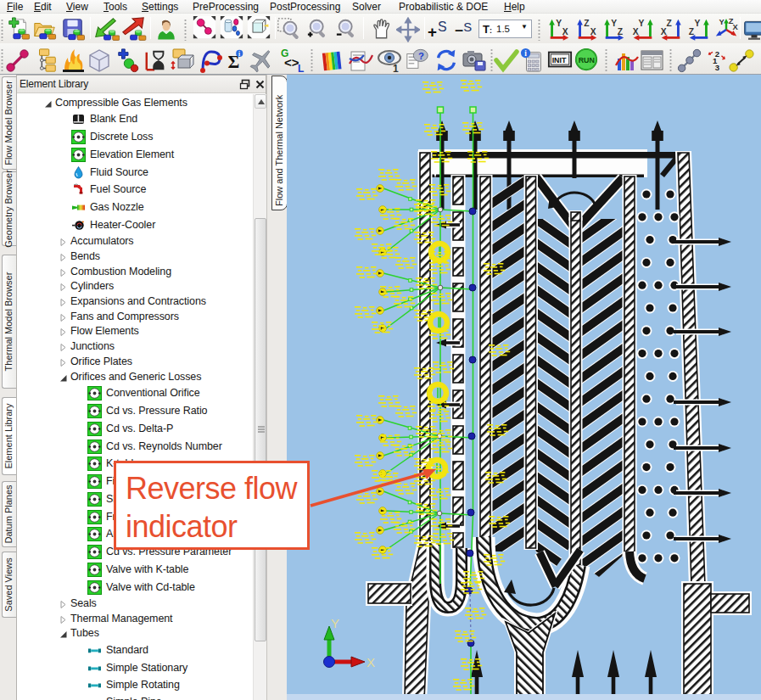  Describe the element at coordinates (587, 60) in the screenshot. I see `svg-text: RUN` at that location.